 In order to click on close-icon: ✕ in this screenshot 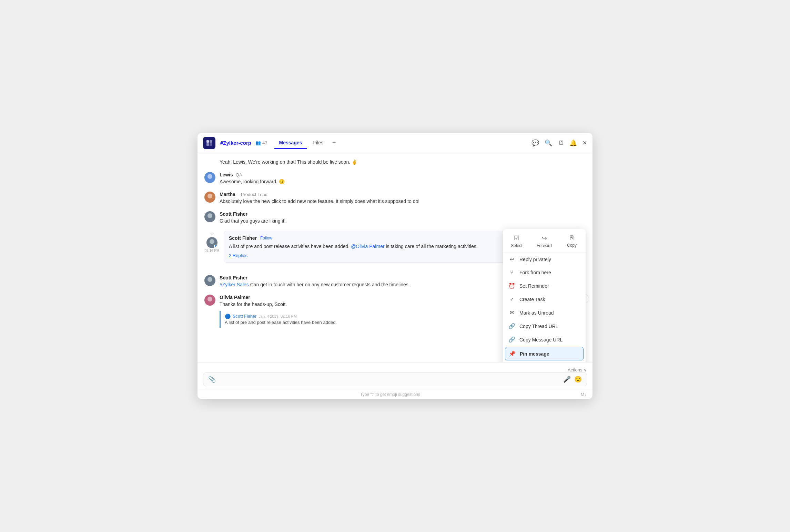, I will do `click(585, 143)`.